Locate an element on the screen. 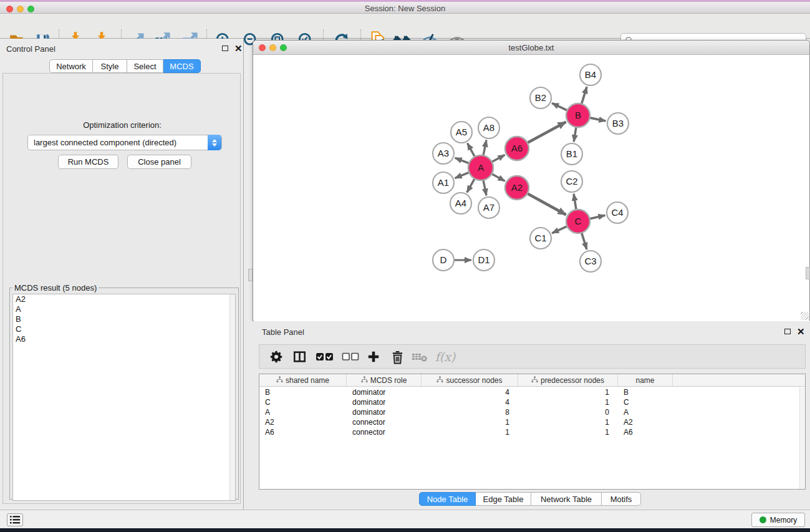 The height and width of the screenshot is (532, 810). vertical-split-gripper is located at coordinates (251, 275).